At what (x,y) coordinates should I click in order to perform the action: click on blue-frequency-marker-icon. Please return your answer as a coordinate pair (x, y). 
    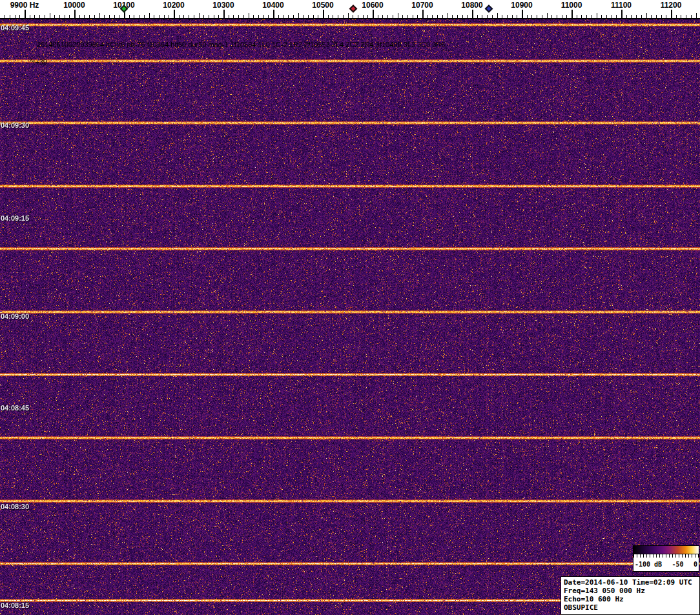
    Looking at the image, I should click on (489, 9).